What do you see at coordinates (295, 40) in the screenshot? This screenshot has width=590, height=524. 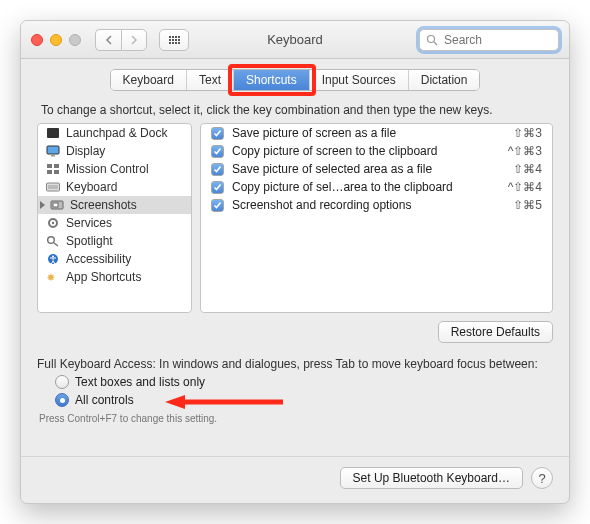 I see `titlebar: Keyboard` at bounding box center [295, 40].